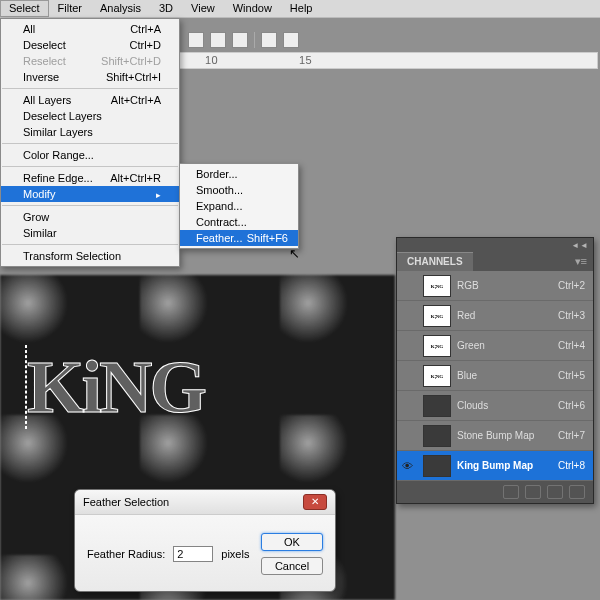 The height and width of the screenshot is (600, 600). What do you see at coordinates (577, 492) in the screenshot?
I see `delete-channel-icon` at bounding box center [577, 492].